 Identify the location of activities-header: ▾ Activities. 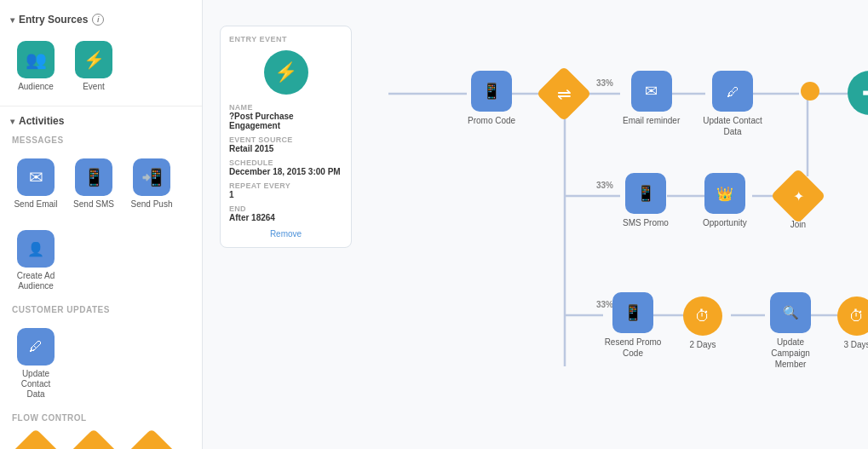
(101, 121).